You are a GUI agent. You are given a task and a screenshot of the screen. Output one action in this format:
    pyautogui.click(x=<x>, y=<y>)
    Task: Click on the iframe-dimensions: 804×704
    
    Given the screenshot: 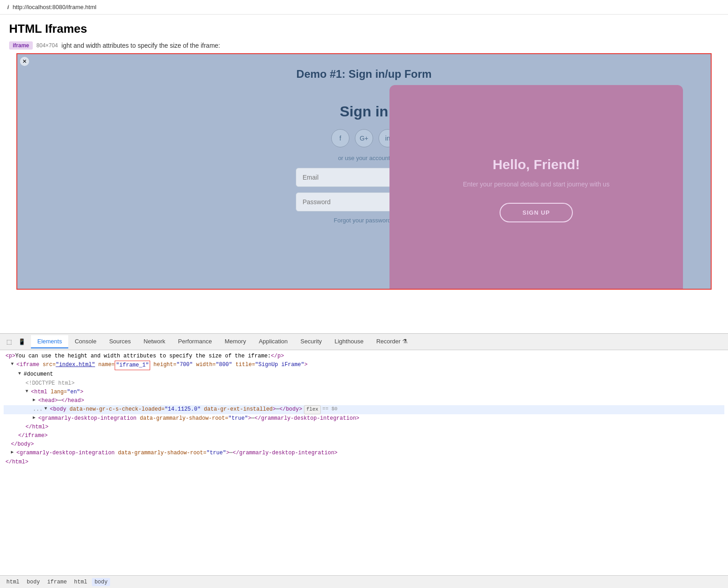 What is the action you would take?
    pyautogui.click(x=47, y=45)
    